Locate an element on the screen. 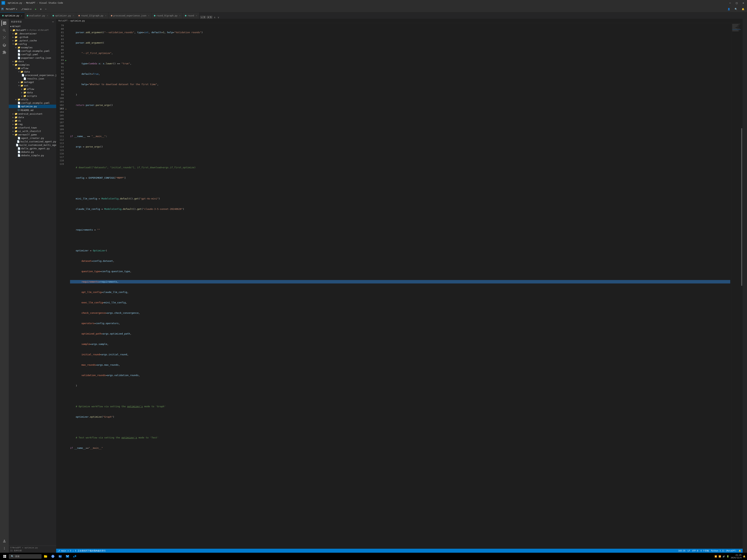  run-btn: ▶ is located at coordinates (36, 9).